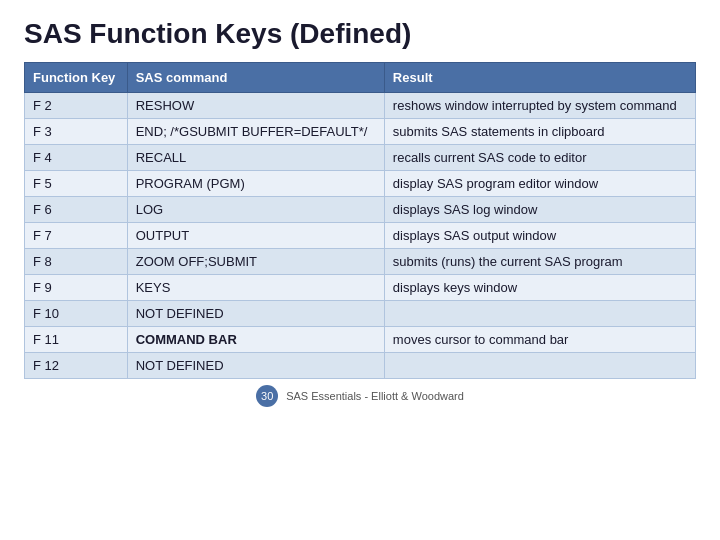 This screenshot has height=540, width=720. I want to click on table-row: F 10NOT DEFINED, so click(360, 314).